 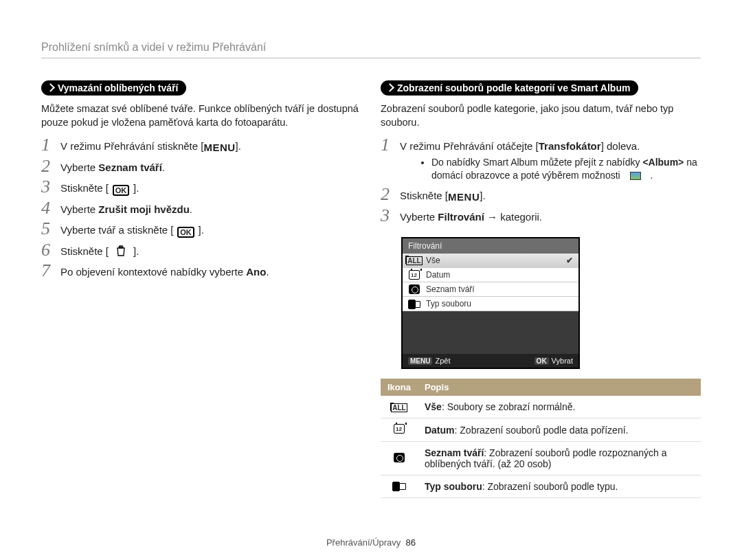 I want to click on page-title: Prohlížení snímků a videí v režimu Přehr…, so click(x=371, y=49).